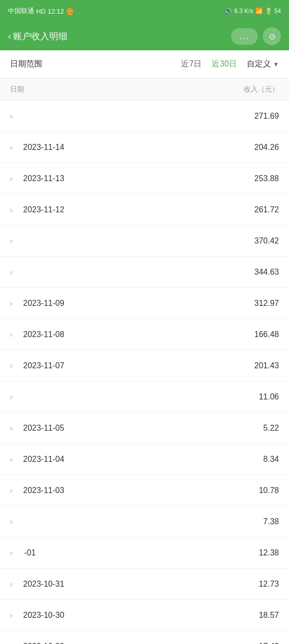 This screenshot has height=644, width=289. What do you see at coordinates (269, 491) in the screenshot?
I see `row-amount: 10.78` at bounding box center [269, 491].